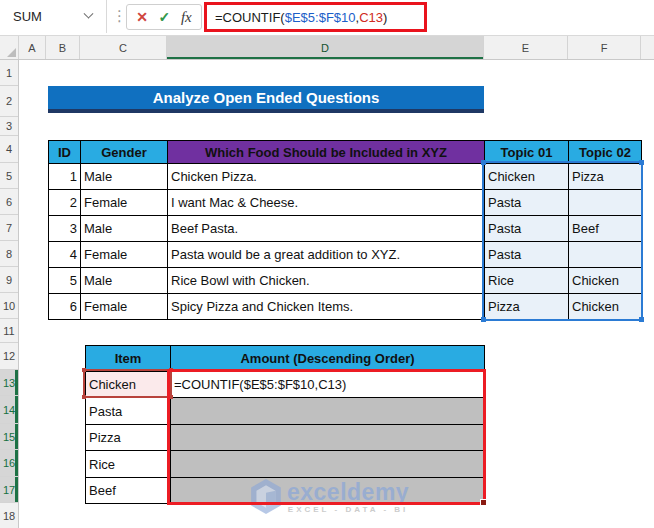 This screenshot has width=654, height=528. I want to click on formula-ref-token: C13, so click(371, 18).